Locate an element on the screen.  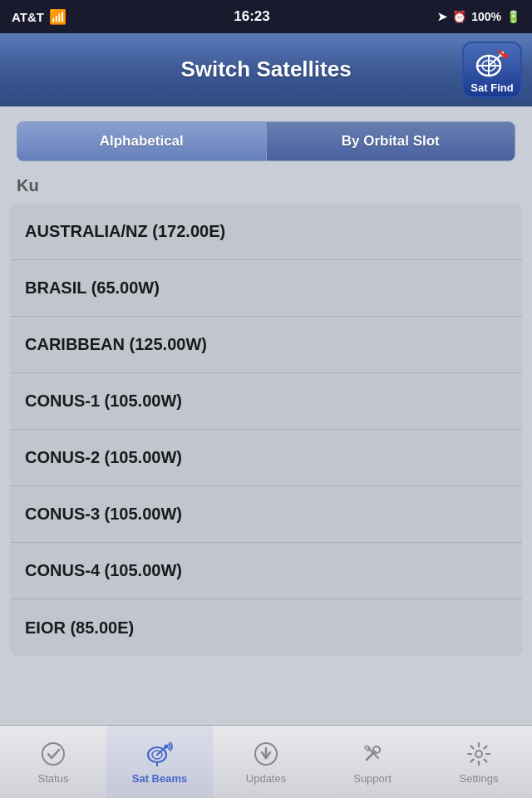
tab-status: Status is located at coordinates (53, 762).